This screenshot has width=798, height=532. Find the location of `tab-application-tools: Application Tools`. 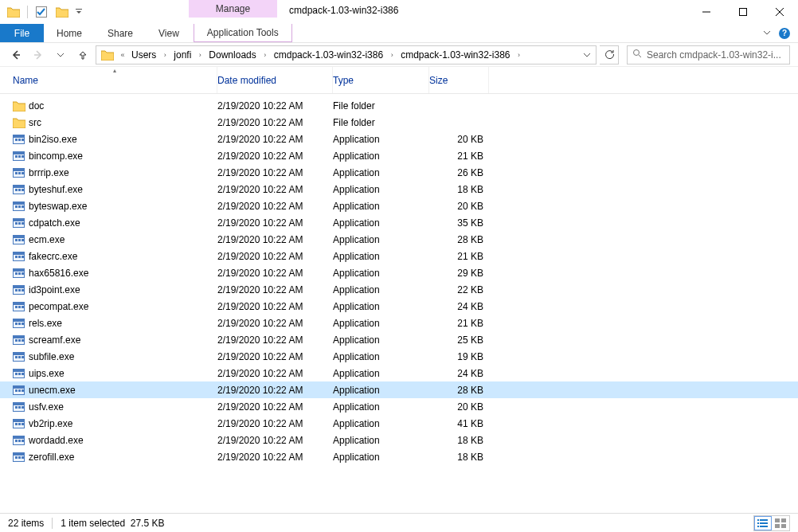

tab-application-tools: Application Tools is located at coordinates (243, 33).